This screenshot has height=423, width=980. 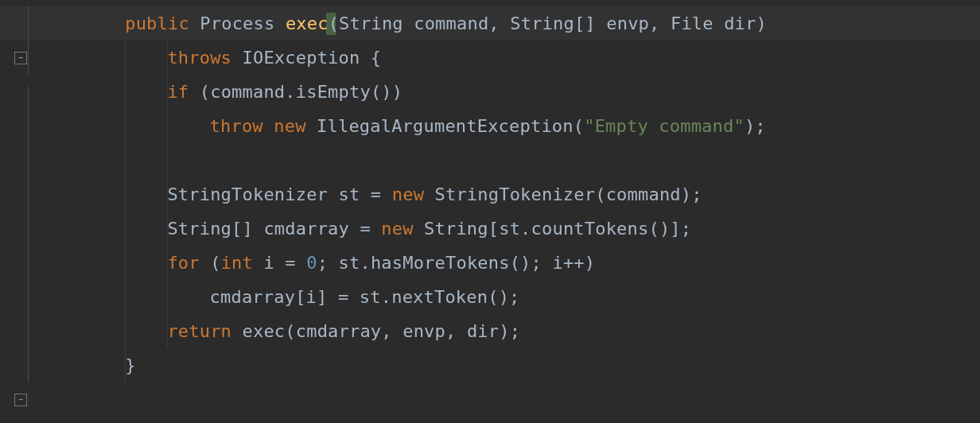 What do you see at coordinates (19, 212) in the screenshot?
I see `gutter: −−` at bounding box center [19, 212].